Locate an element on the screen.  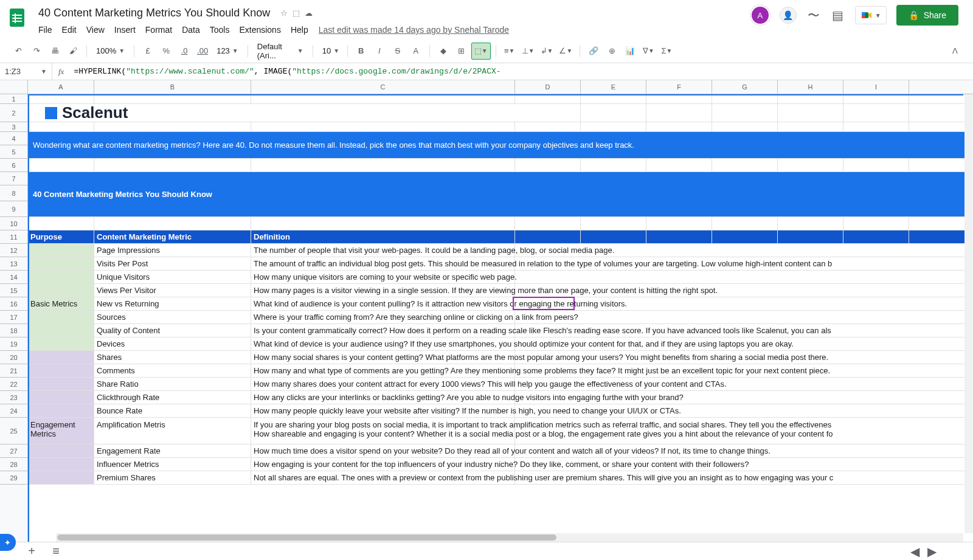
functions-button: Σ ▼ is located at coordinates (667, 51).